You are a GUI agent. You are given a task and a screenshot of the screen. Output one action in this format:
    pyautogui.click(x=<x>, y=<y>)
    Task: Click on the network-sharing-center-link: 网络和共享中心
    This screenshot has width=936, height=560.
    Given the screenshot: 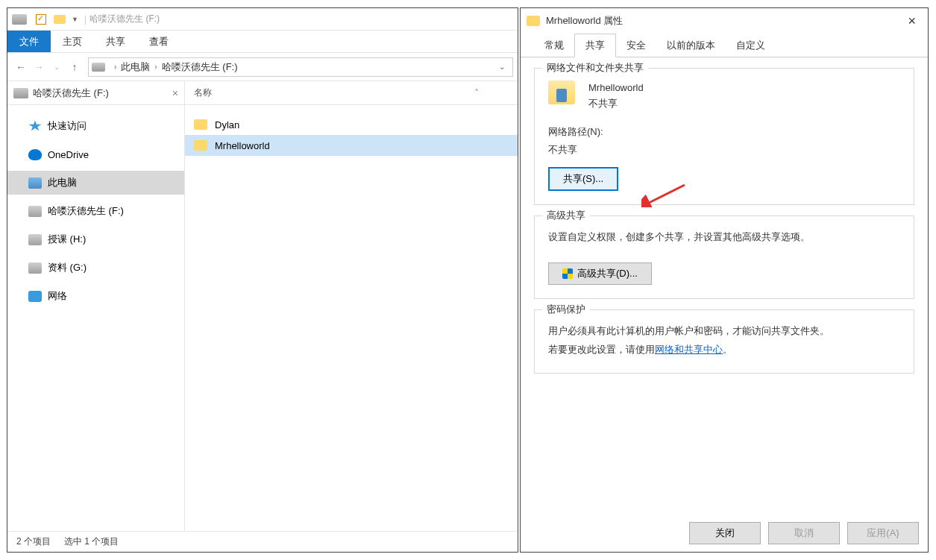 What is the action you would take?
    pyautogui.click(x=689, y=349)
    